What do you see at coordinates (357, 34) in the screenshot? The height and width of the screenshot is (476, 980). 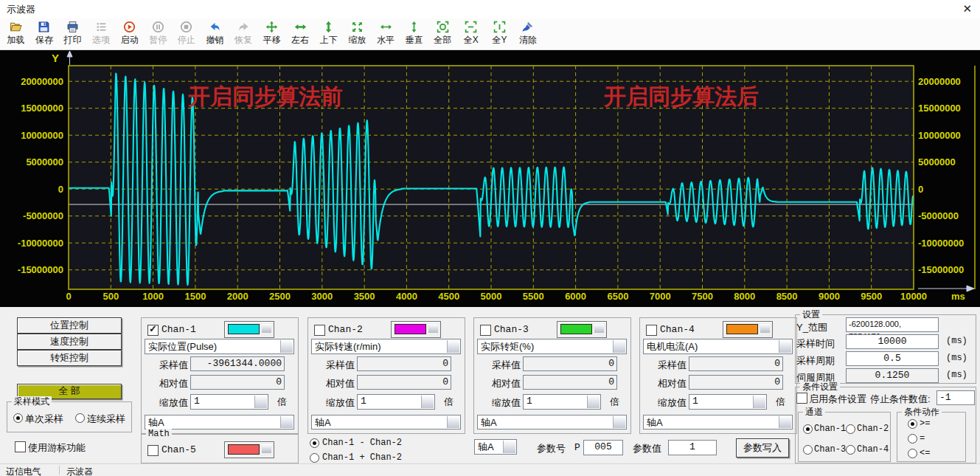 I see `toolbar-zoom-button: 缩放` at bounding box center [357, 34].